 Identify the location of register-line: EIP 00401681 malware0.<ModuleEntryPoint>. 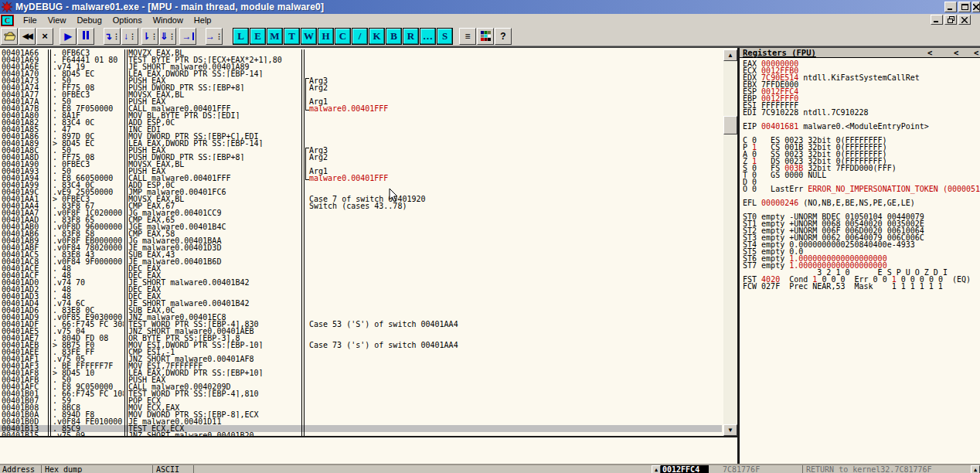
(861, 127).